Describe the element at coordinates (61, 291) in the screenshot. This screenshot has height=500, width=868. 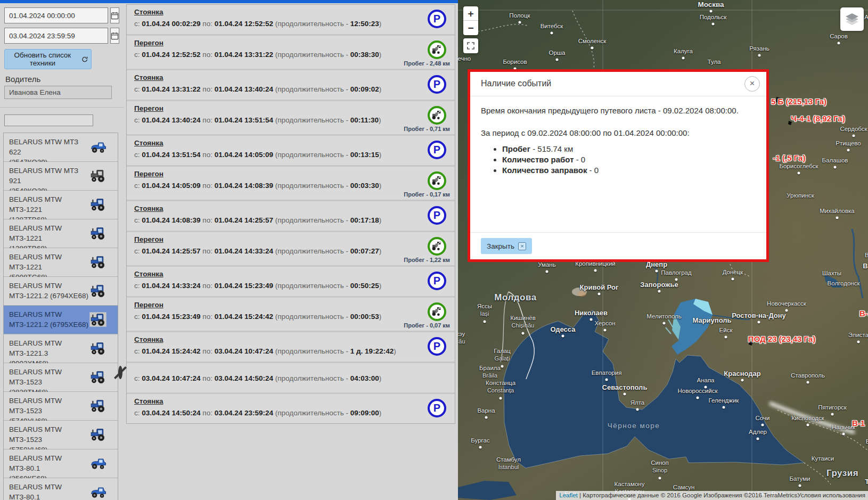
I see `vehicle-list-item: BELARUS MTWМТЗ-1221.2 (6794ХЕ68)` at that location.